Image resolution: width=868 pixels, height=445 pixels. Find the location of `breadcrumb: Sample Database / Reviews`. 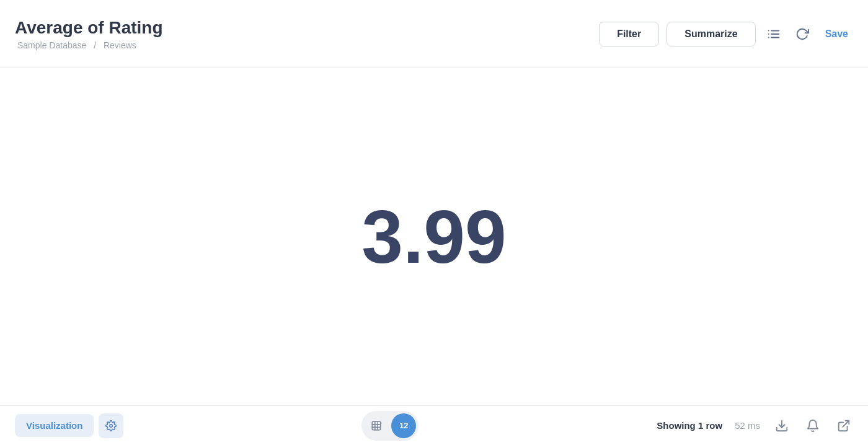

breadcrumb: Sample Database / Reviews is located at coordinates (89, 45).